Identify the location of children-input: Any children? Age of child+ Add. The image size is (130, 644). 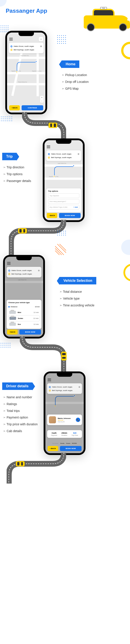
(64, 207).